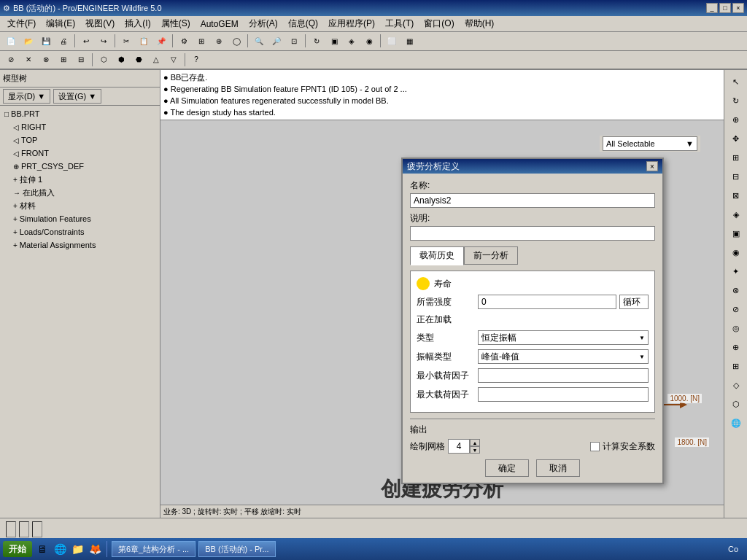  I want to click on display3: ◉, so click(369, 41).